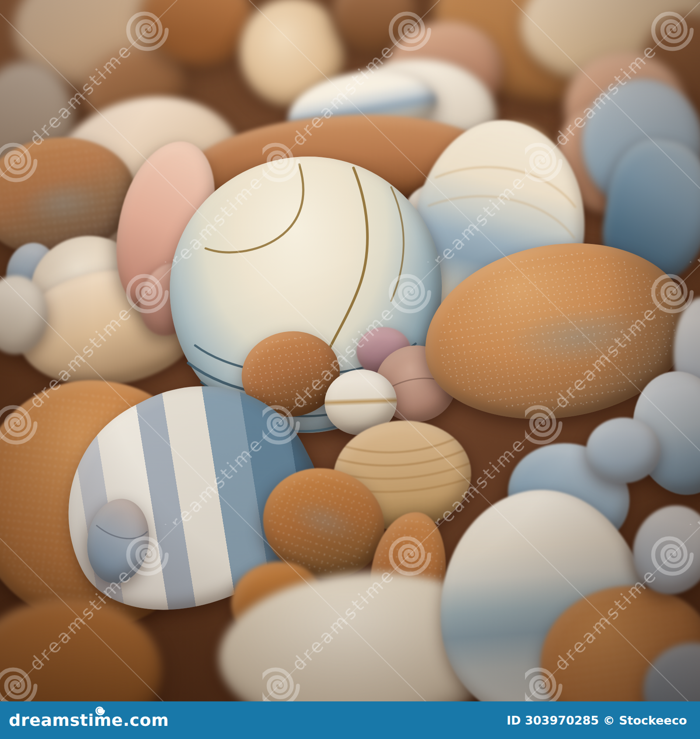  Describe the element at coordinates (597, 721) in the screenshot. I see `image-credit: ID 303970285 © Stockeeco` at that location.